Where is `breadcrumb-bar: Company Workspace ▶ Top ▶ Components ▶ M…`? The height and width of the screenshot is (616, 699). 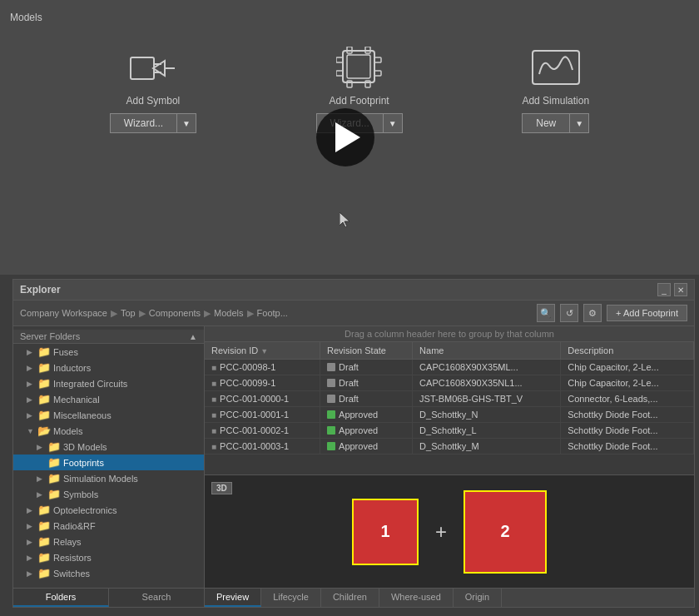
breadcrumb-bar: Company Workspace ▶ Top ▶ Components ▶ M… is located at coordinates (354, 313).